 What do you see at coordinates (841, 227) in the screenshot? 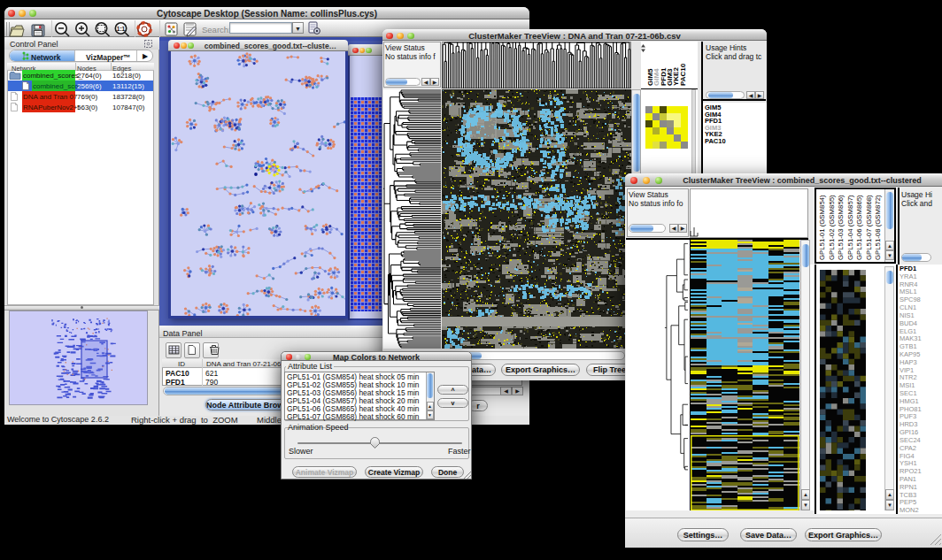
I see `svg-text: GPL51-03 (GSM856)` at bounding box center [841, 227].